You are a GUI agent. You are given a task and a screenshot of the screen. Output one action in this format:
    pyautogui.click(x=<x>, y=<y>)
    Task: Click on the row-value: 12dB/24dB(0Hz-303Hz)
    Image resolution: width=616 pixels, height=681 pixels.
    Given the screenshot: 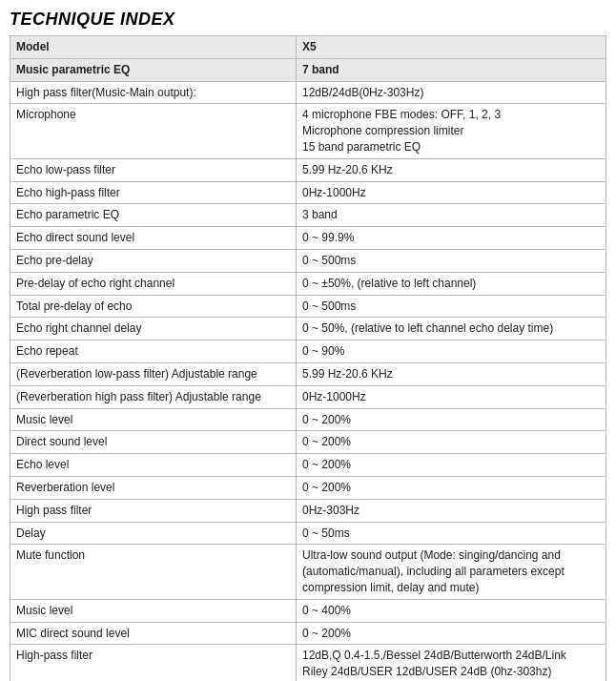 What is the action you would take?
    pyautogui.click(x=452, y=93)
    